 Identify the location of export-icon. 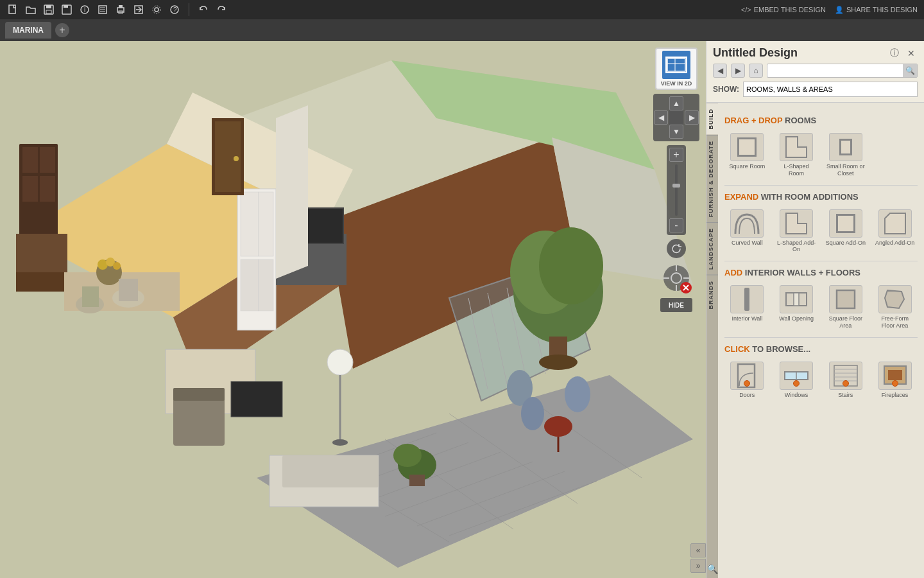
(139, 10).